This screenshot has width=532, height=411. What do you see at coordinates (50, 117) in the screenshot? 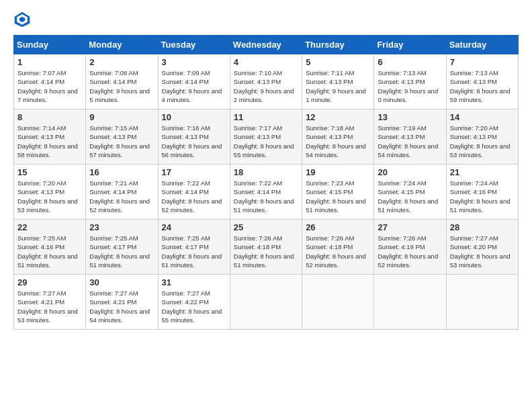
I see `day-number: 8` at bounding box center [50, 117].